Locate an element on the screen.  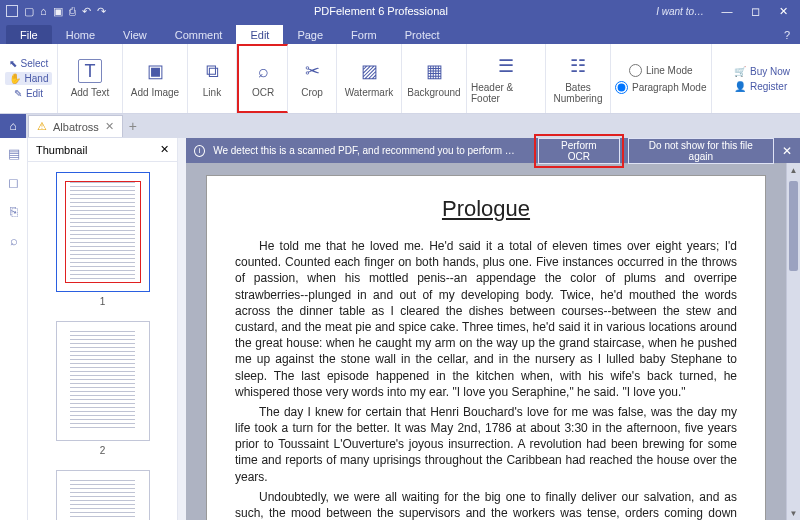
bates-icon: ☷ is located at coordinates (578, 66).